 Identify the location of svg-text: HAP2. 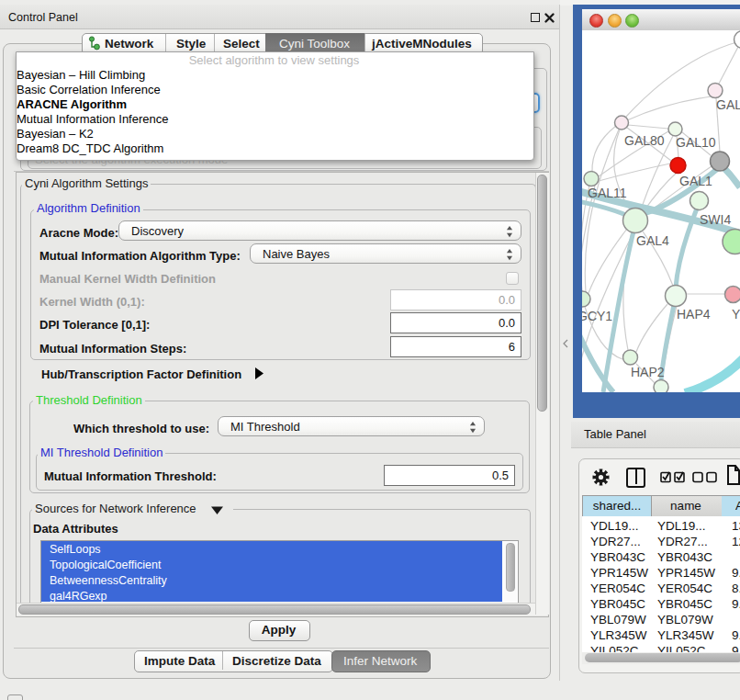
(648, 372).